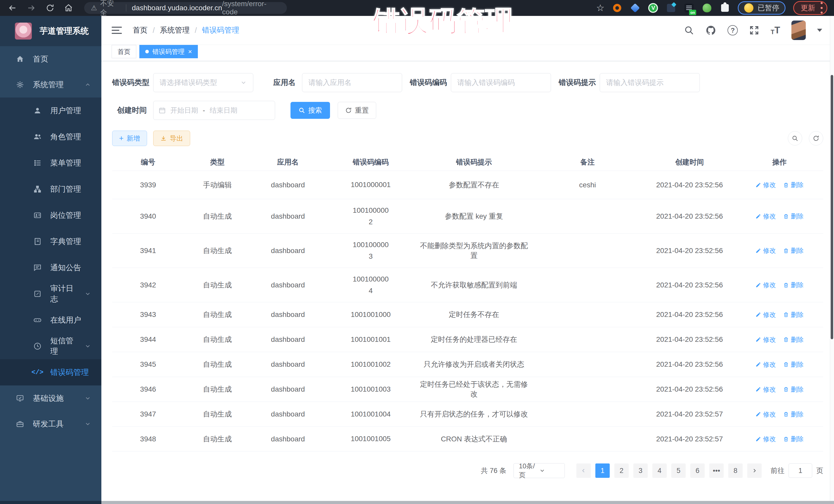  I want to click on search-icon, so click(689, 30).